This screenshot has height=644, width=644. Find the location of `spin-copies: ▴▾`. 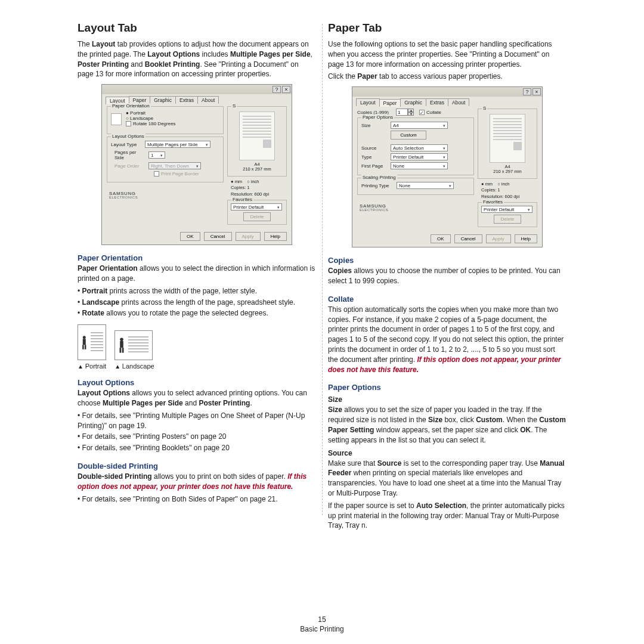

spin-copies: ▴▾ is located at coordinates (405, 112).